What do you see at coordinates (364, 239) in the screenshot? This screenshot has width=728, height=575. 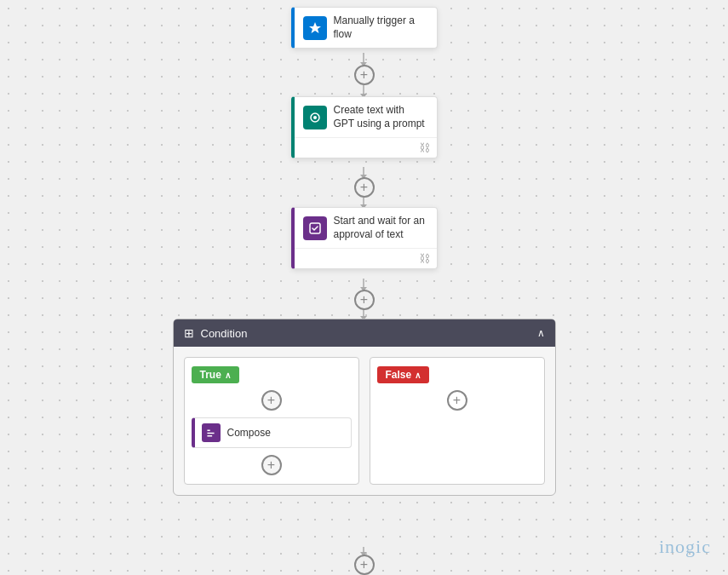 I see `approval-node: Start and wait for an approval of text ⛓` at bounding box center [364, 239].